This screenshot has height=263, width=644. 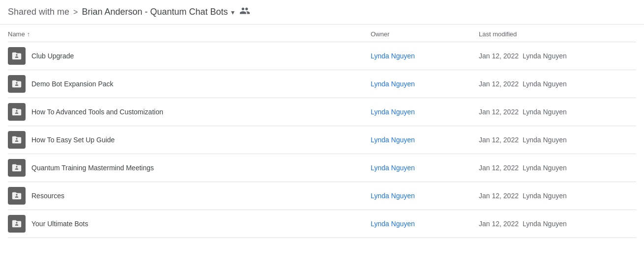 What do you see at coordinates (17, 34) in the screenshot?
I see `col-name-label: Name` at bounding box center [17, 34].